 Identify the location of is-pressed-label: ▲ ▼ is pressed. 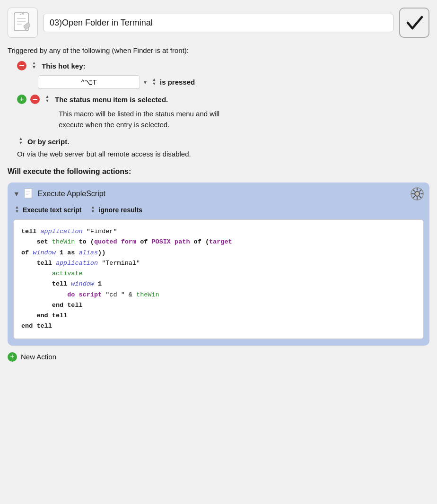
(173, 82).